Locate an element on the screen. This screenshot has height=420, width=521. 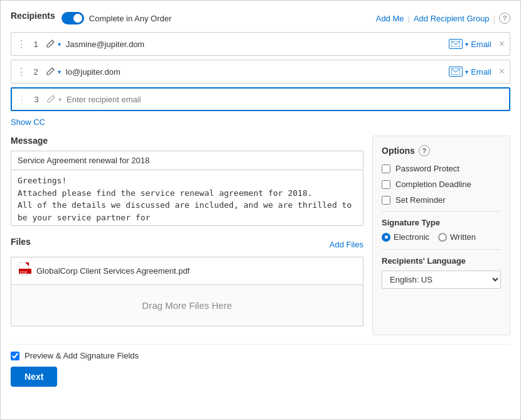
file-item: PDF GlobalCorp Client Services Agreement… is located at coordinates (187, 271).